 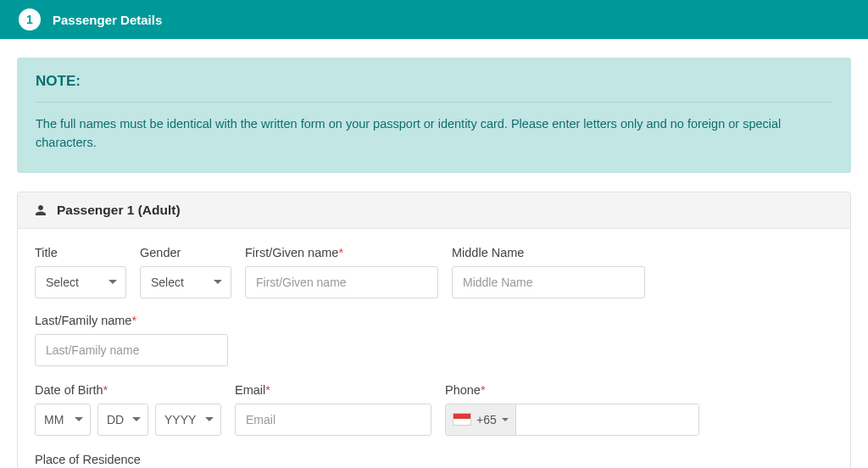 What do you see at coordinates (434, 460) in the screenshot?
I see `form-row-3: Place of Residence Singapore` at bounding box center [434, 460].